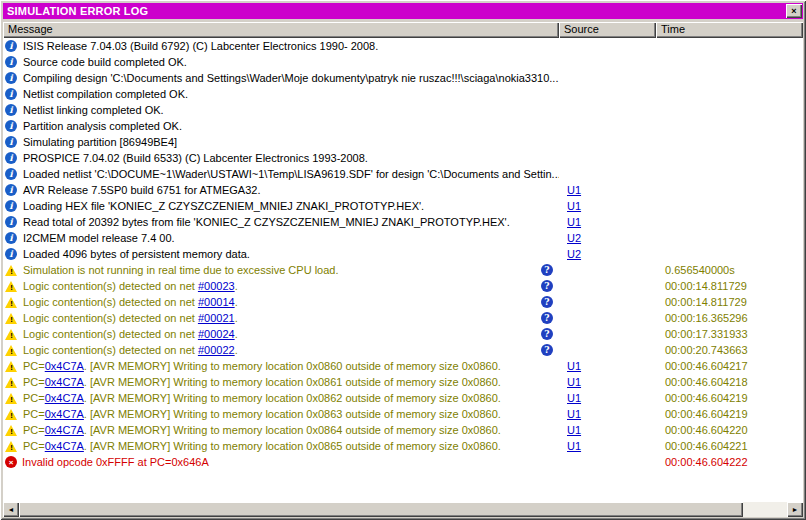 Image resolution: width=806 pixels, height=520 pixels. What do you see at coordinates (403, 46) in the screenshot?
I see `log-row: i ISIS Release 7.04.03 (Build 6792) (C) …` at bounding box center [403, 46].